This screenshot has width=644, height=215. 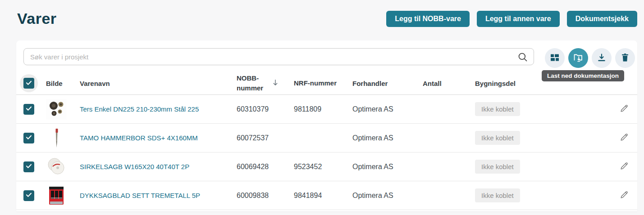 What do you see at coordinates (323, 167) in the screenshot?
I see `nrf-number: 9523452` at bounding box center [323, 167].